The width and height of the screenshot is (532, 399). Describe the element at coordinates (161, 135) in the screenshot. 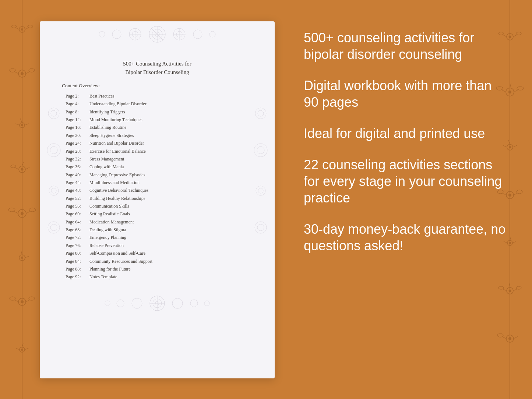

I see `table-of-contents-item: Page 20: Sleep Hygiene Strategies` at that location.